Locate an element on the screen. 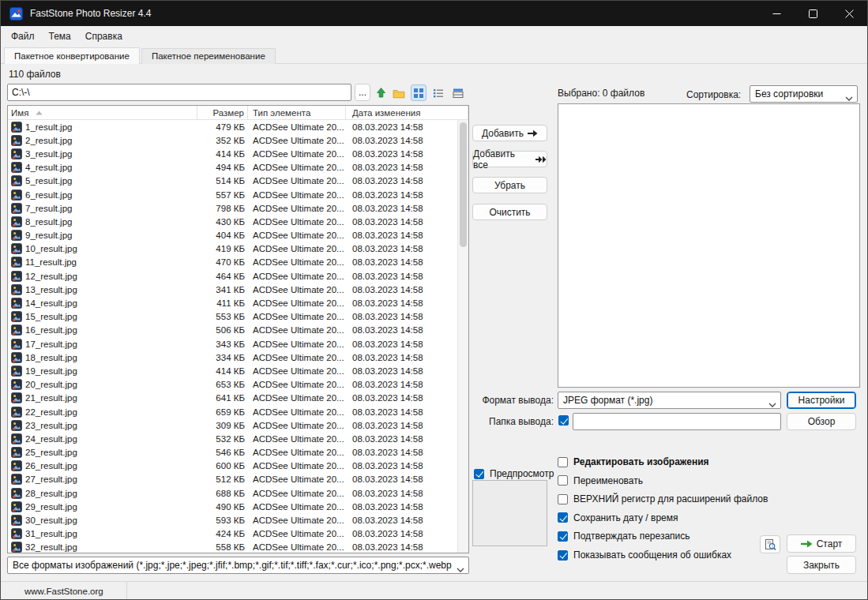  table-row: 3_result.jpg 414 КБ ACDSee Ultimate 20..… is located at coordinates (232, 153).